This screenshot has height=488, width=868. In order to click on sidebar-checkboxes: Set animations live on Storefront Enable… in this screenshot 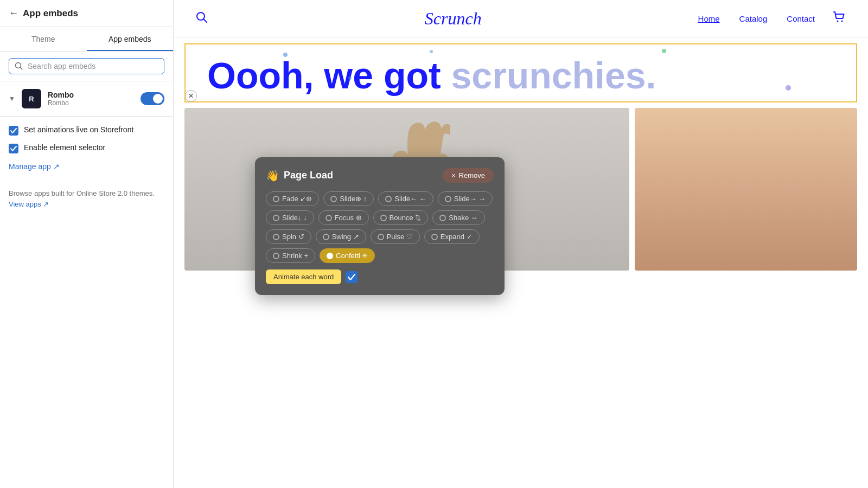, I will do `click(87, 139)`.